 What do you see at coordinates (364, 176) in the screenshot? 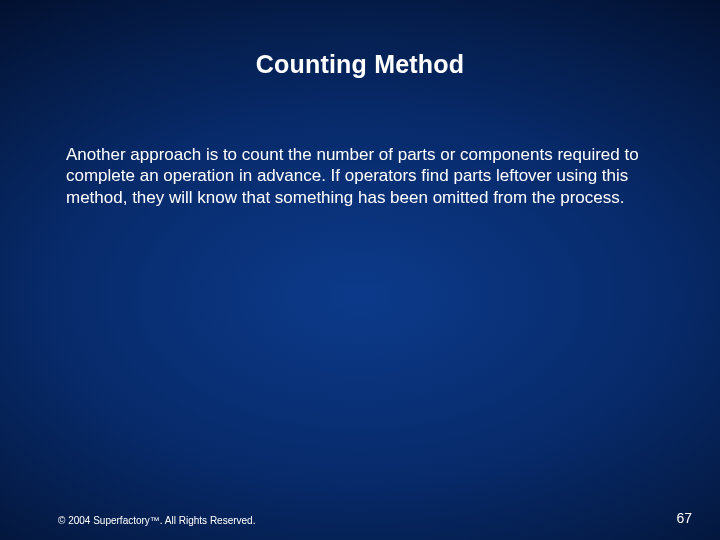
I see `slide-body-text: Another approach is to count the number …` at bounding box center [364, 176].